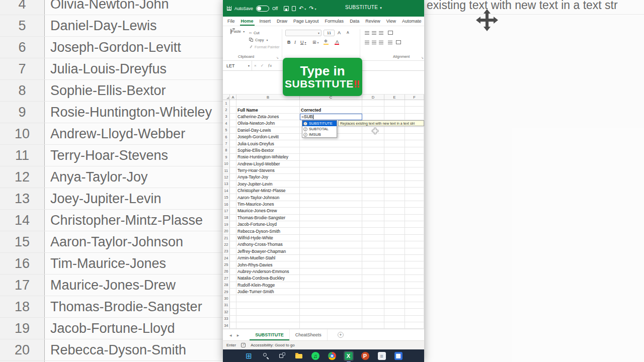  Describe the element at coordinates (268, 177) in the screenshot. I see `cell-b12: Anya-Taylor-Joy` at that location.